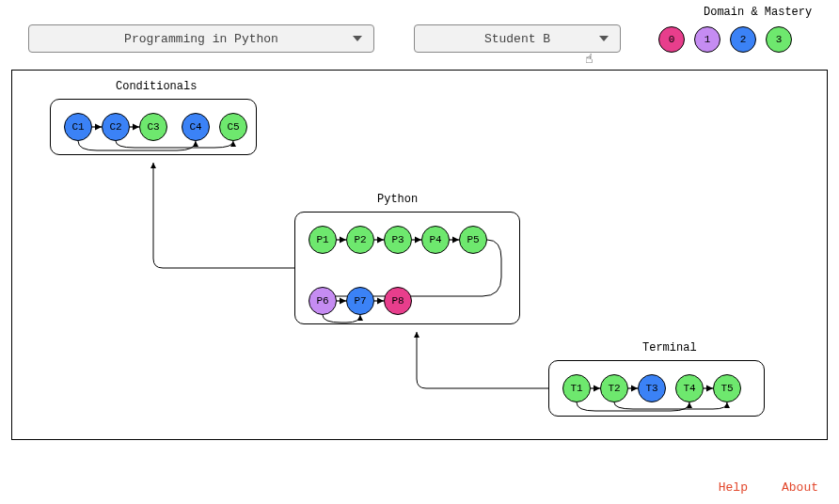 The height and width of the screenshot is (504, 839). I want to click on node-t4: T4, so click(689, 388).